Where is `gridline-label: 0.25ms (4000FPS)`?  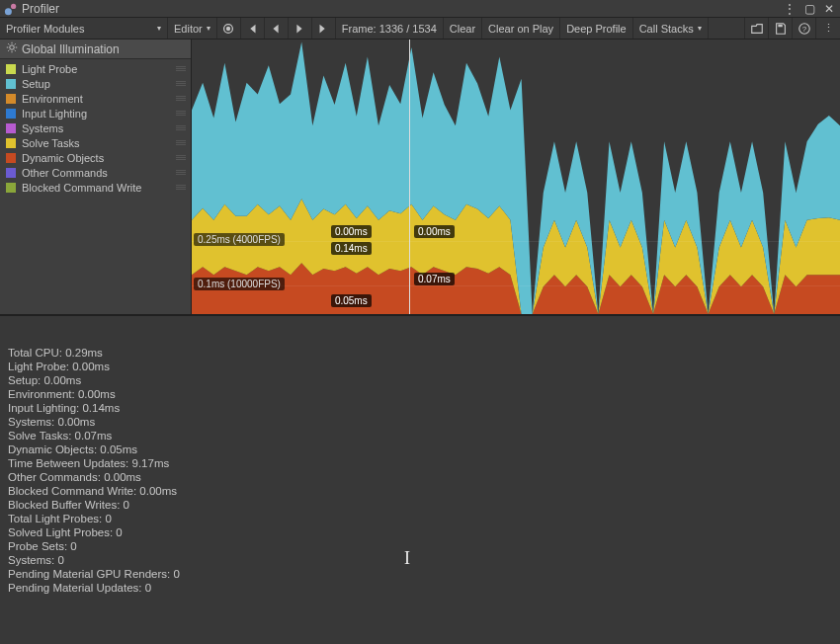 gridline-label: 0.25ms (4000FPS) is located at coordinates (239, 239).